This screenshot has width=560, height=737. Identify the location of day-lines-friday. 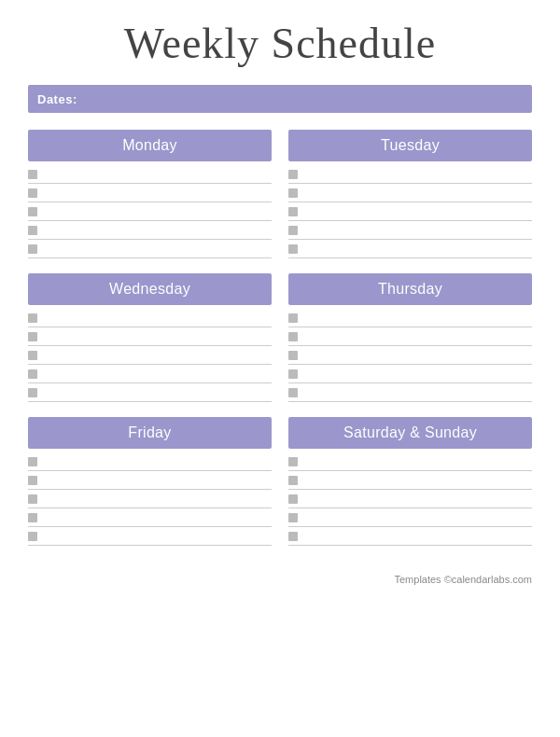
(149, 499).